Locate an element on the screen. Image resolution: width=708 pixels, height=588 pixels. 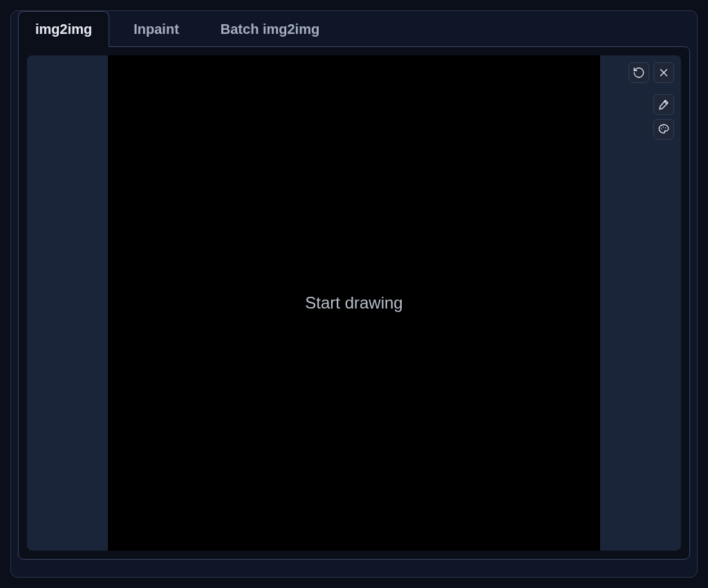
palette-icon is located at coordinates (664, 129).